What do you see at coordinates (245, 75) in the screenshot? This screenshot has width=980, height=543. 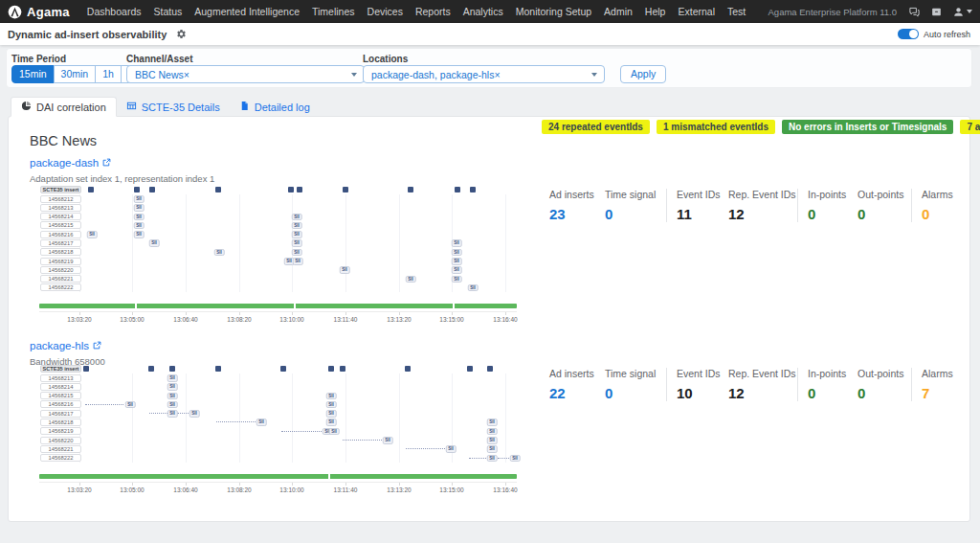 I see `channel-asset-select: BBC News×` at bounding box center [245, 75].